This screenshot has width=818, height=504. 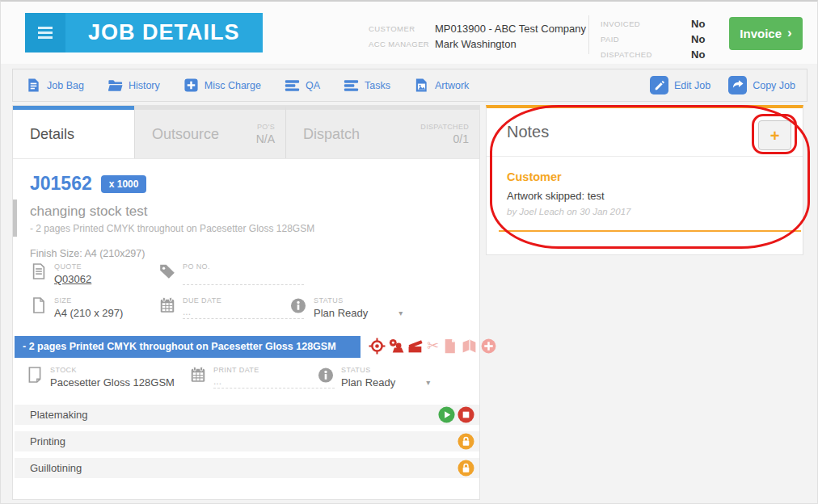 I want to click on size-value: A4 (210 x 297), so click(x=89, y=313).